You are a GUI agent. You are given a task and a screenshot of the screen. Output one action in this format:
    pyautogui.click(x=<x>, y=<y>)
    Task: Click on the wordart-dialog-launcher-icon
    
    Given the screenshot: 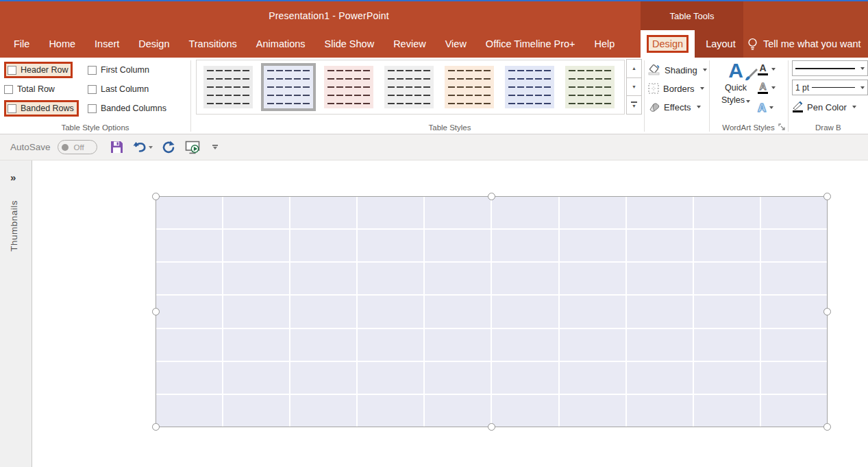 What is the action you would take?
    pyautogui.click(x=782, y=128)
    